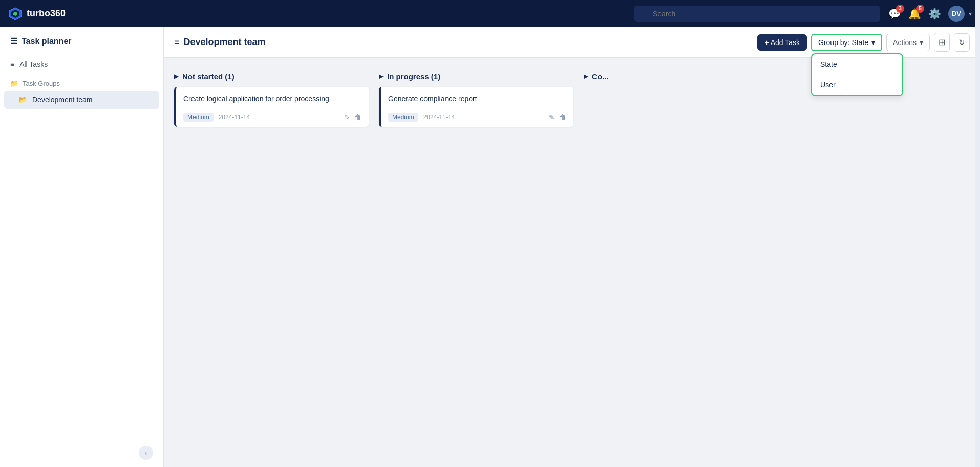 The image size is (980, 467). I want to click on sidebar-item-development-team: 📂 Development team, so click(82, 100).